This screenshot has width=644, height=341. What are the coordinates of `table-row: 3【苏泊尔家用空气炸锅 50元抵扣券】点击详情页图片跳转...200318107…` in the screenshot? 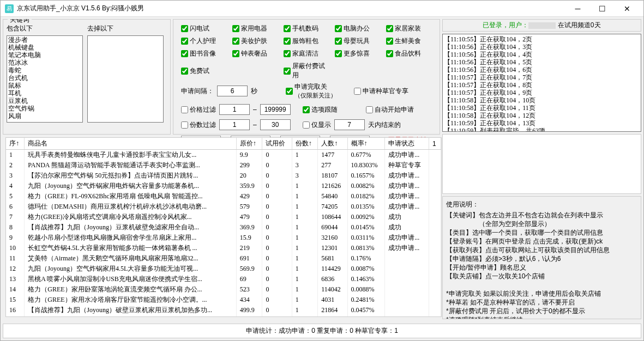 It's located at (224, 175).